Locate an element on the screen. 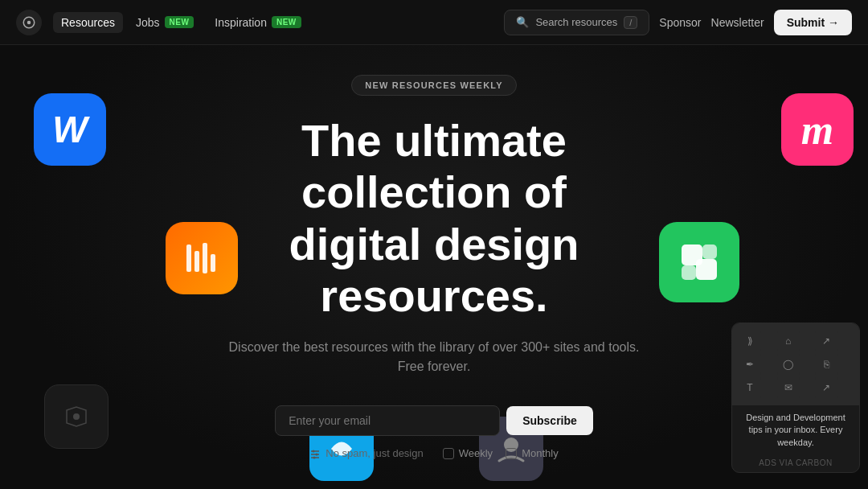 The image size is (868, 489). newsletter-link: Newsletter is located at coordinates (738, 23).